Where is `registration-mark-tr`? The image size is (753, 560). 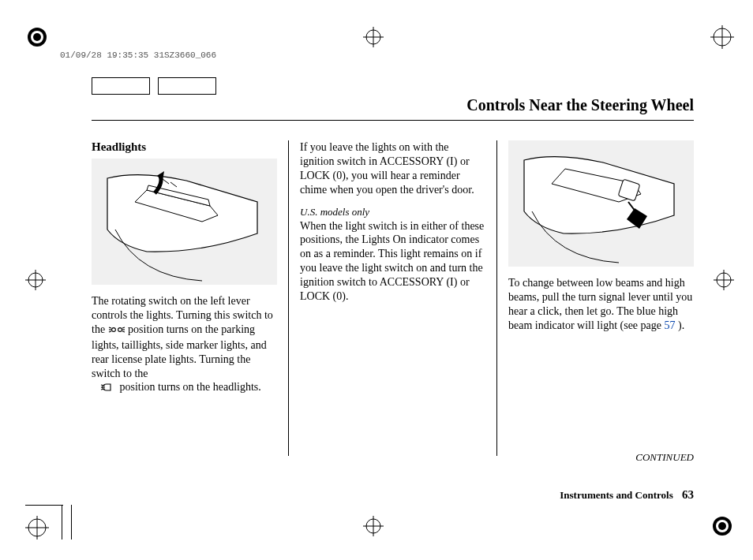 registration-mark-tr is located at coordinates (722, 37).